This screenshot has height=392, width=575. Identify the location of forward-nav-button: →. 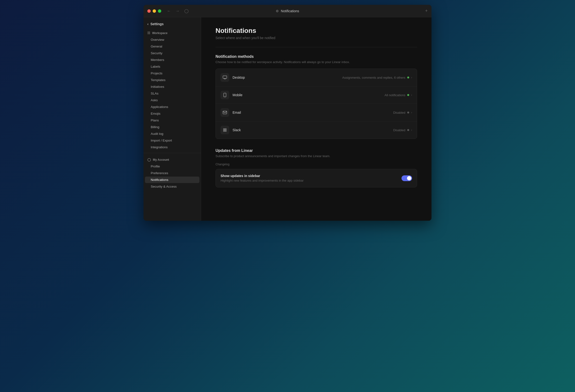
(178, 11).